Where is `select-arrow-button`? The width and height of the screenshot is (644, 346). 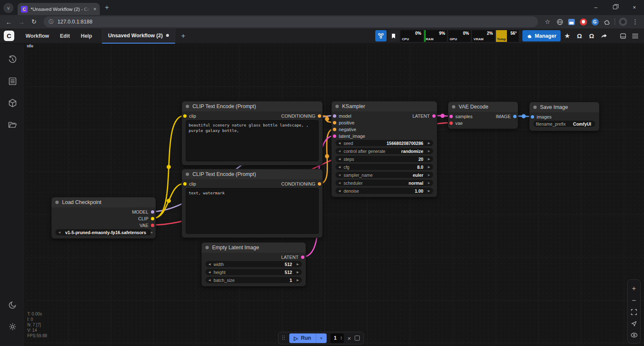 select-arrow-button is located at coordinates (634, 324).